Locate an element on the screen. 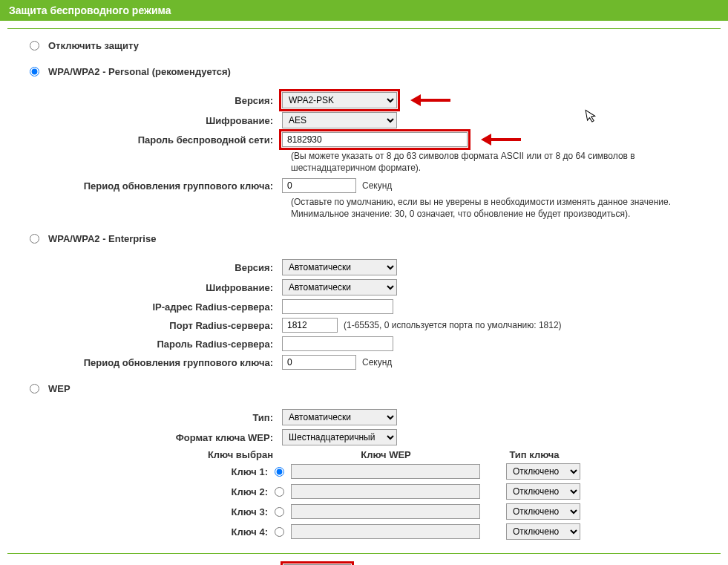  radio-key1 is located at coordinates (279, 472).